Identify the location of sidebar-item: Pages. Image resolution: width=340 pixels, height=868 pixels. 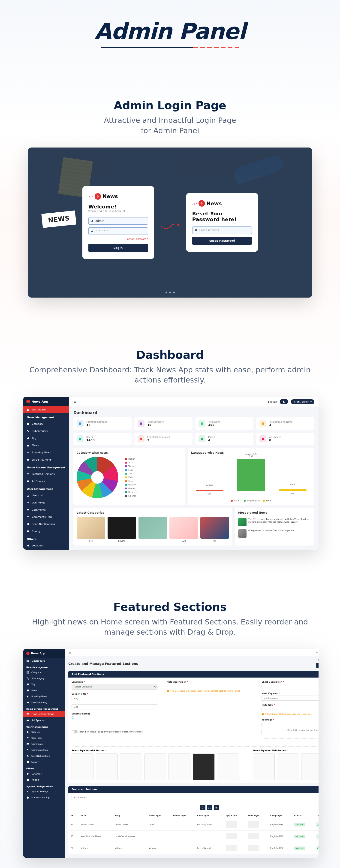
(44, 780).